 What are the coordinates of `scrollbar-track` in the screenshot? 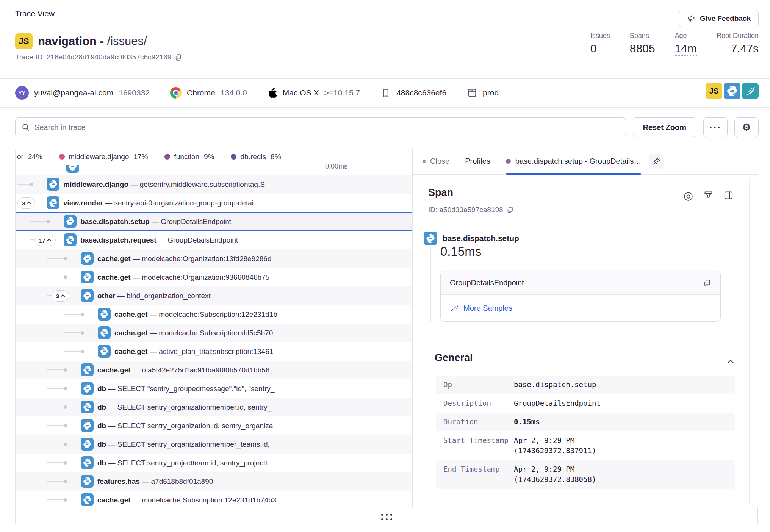 It's located at (750, 341).